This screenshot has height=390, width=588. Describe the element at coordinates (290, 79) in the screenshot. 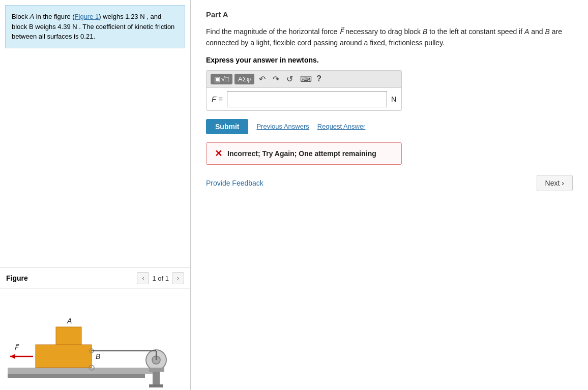

I see `refresh-button: ↺` at that location.